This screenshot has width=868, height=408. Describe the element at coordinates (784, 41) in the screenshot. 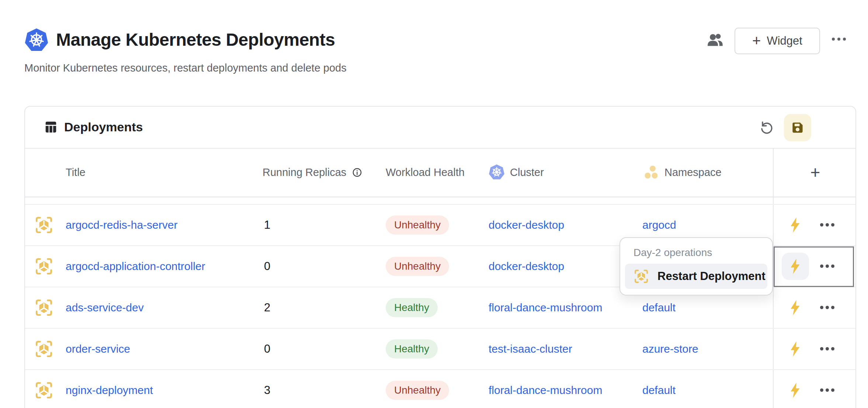

I see `add-widget-label: Widget` at that location.